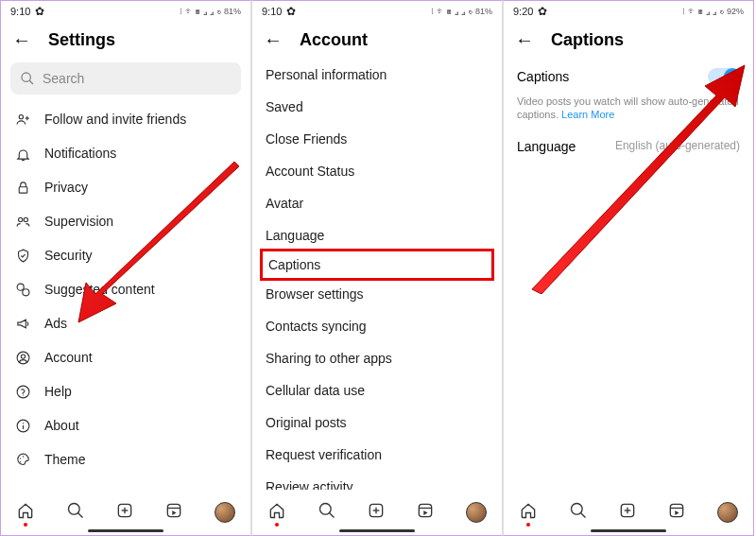 Image resolution: width=756 pixels, height=536 pixels. I want to click on menu-item-supervision: Supervision, so click(126, 221).